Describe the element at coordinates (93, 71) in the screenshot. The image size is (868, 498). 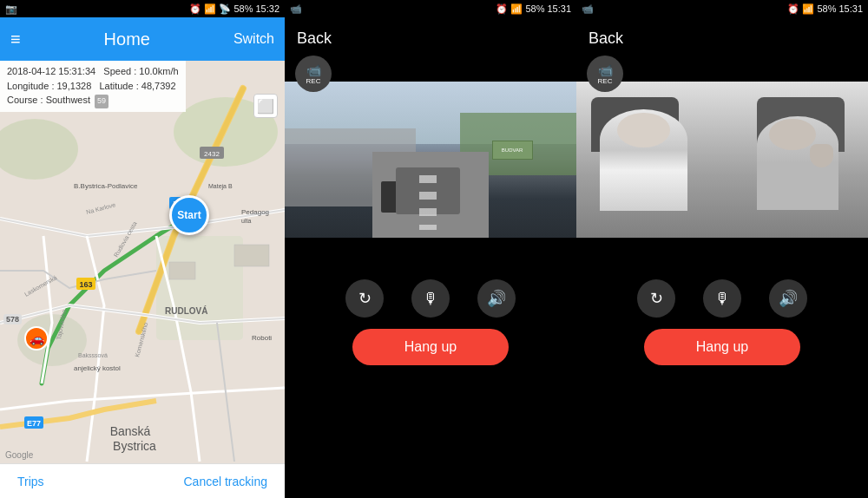
I see `datetime-line: 2018-04-12 15:31:34 Speed : 10.0km/h` at that location.